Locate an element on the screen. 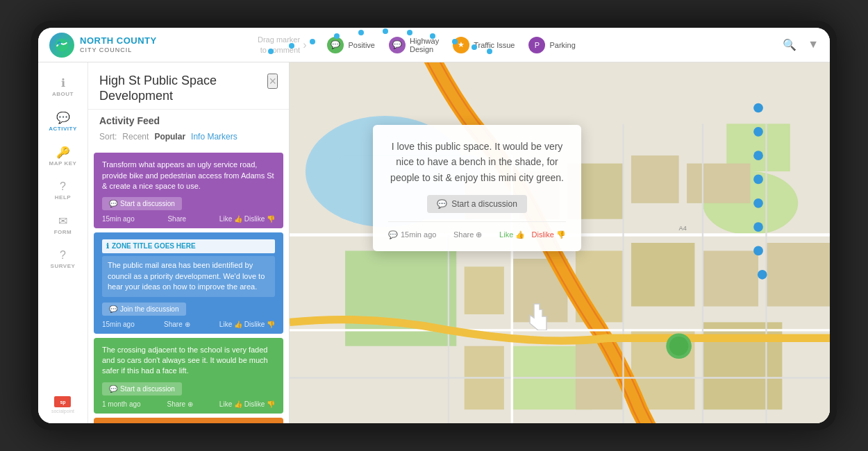 Image resolution: width=868 pixels, height=451 pixels. filter-icon: ▼ is located at coordinates (813, 44).